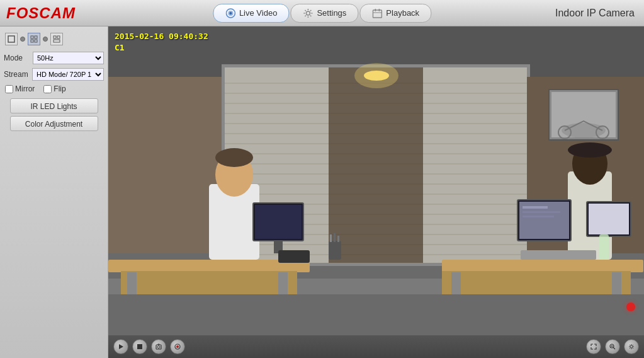 This screenshot has height=358, width=644. What do you see at coordinates (54, 74) in the screenshot?
I see `stream-row: Stream HD Mode/ 720P 1 SD Mode/ 360P` at bounding box center [54, 74].